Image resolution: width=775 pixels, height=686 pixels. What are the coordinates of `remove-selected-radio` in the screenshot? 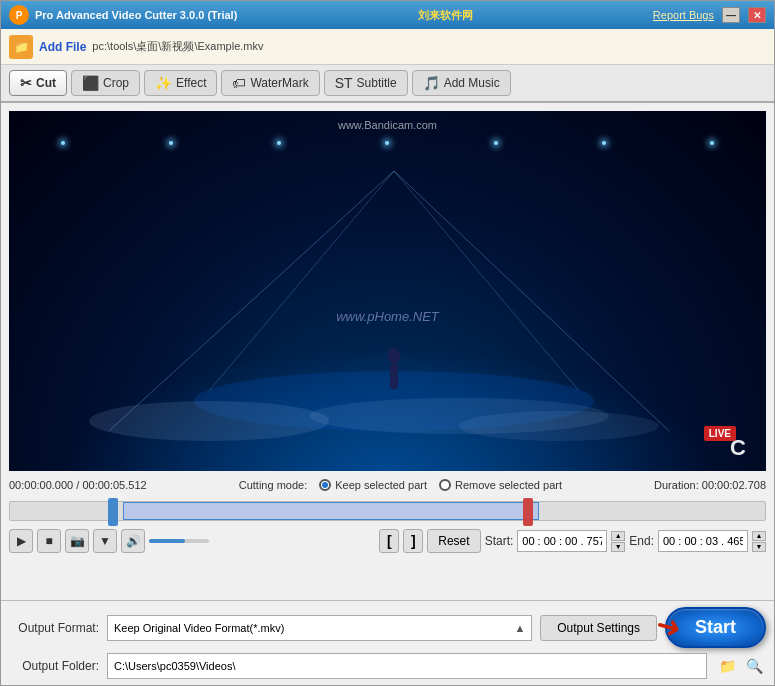 It's located at (445, 485).